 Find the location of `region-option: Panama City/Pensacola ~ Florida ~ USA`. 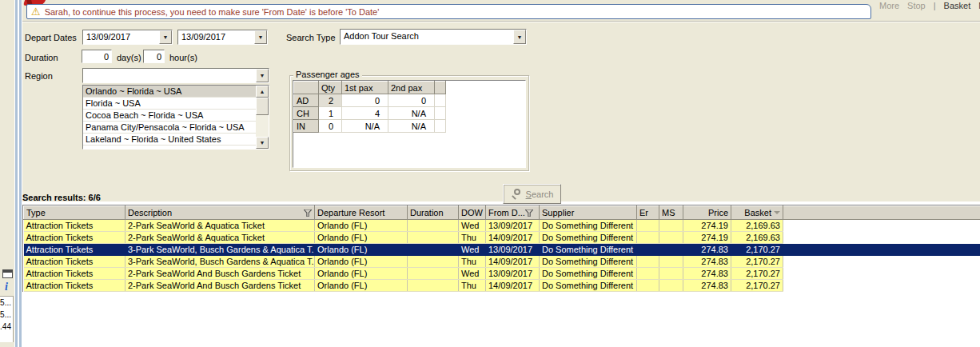

region-option: Panama City/Pensacola ~ Florida ~ USA is located at coordinates (169, 128).